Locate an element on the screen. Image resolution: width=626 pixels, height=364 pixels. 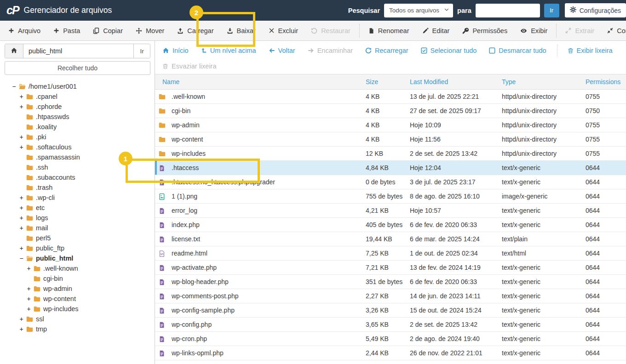
settings-button: Configurações is located at coordinates (595, 10).